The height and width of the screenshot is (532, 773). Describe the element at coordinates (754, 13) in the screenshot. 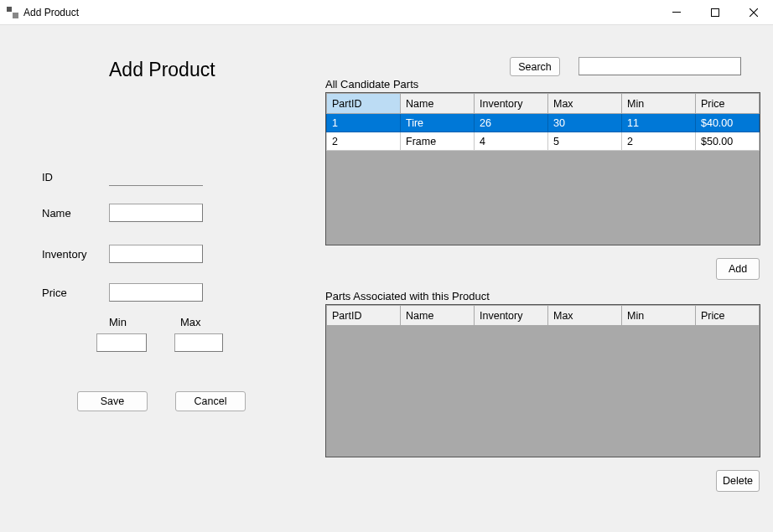

I see `close-icon` at that location.